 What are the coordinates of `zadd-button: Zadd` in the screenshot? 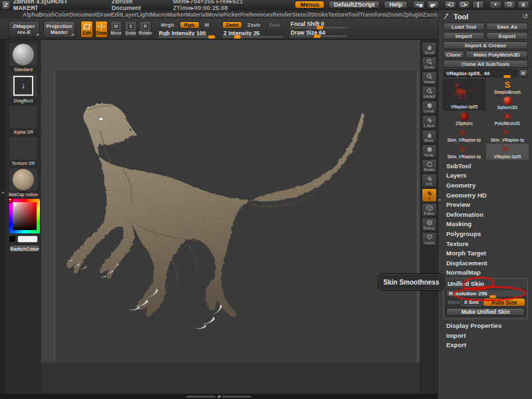 It's located at (232, 25).